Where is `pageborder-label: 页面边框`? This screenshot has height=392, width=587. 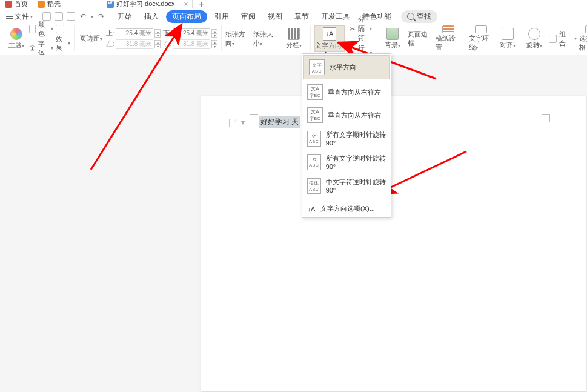
pageborder-label: 页面边框 is located at coordinates (420, 39).